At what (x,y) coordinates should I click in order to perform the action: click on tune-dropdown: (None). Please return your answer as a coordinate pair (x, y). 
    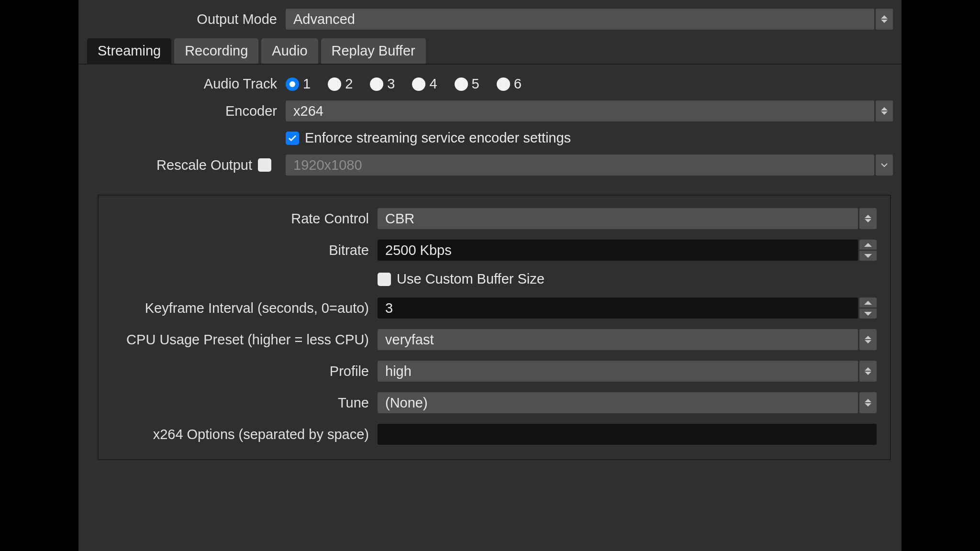
    Looking at the image, I should click on (618, 403).